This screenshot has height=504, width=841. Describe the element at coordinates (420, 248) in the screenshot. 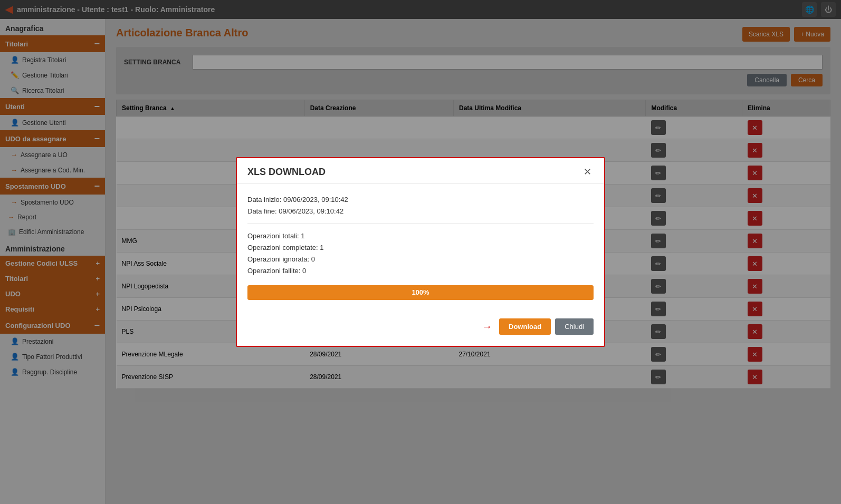

I see `modal-body: Data inizio: 09/06/2023, 09:10:42 Data f…` at that location.